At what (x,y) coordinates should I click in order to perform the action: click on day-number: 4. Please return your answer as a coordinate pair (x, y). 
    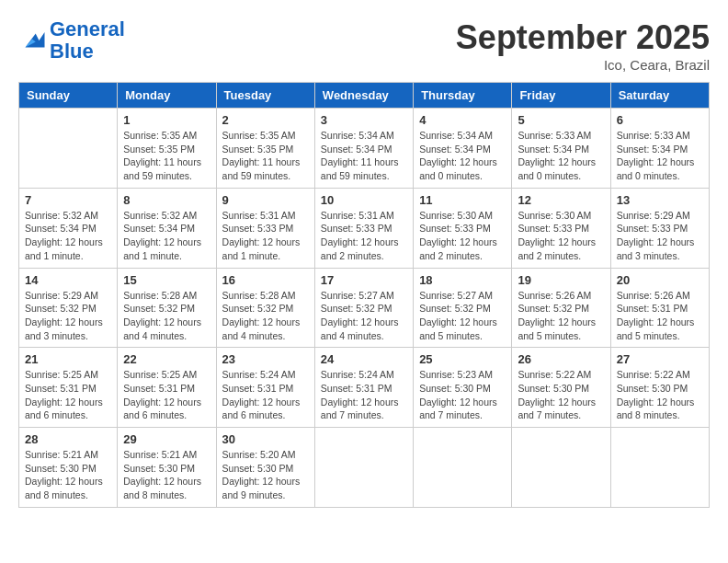
    Looking at the image, I should click on (462, 120).